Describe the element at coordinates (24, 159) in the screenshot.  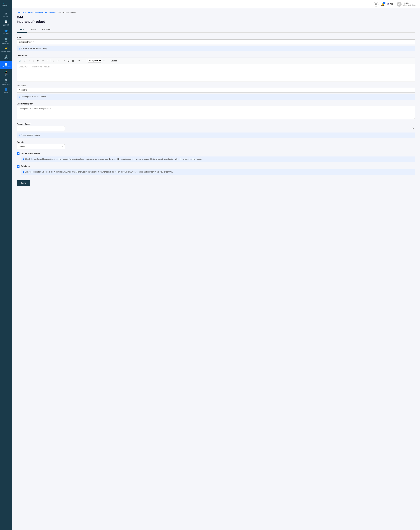
I see `info-icon-4: ℹ` at that location.